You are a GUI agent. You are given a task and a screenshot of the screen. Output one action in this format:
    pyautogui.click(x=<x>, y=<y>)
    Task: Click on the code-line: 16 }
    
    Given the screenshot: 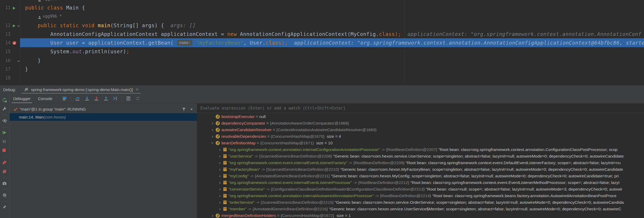 What is the action you would take?
    pyautogui.click(x=322, y=60)
    